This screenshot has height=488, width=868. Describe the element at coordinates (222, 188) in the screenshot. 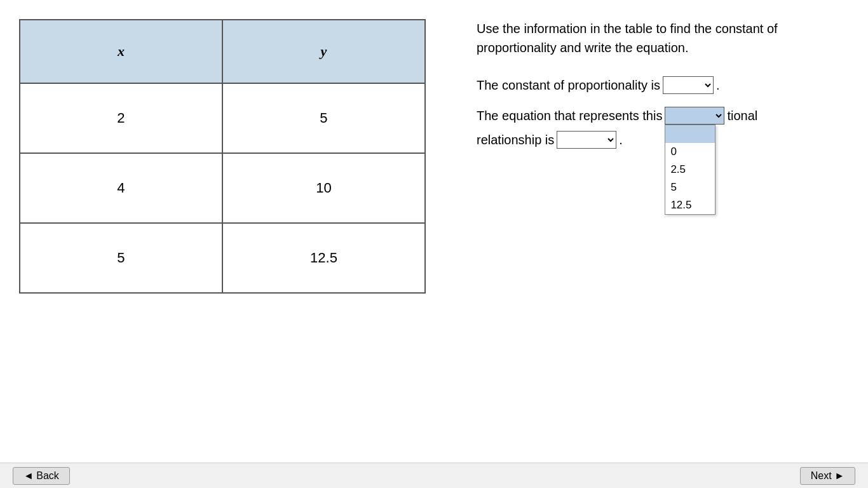

I see `table-row: 4 10` at that location.